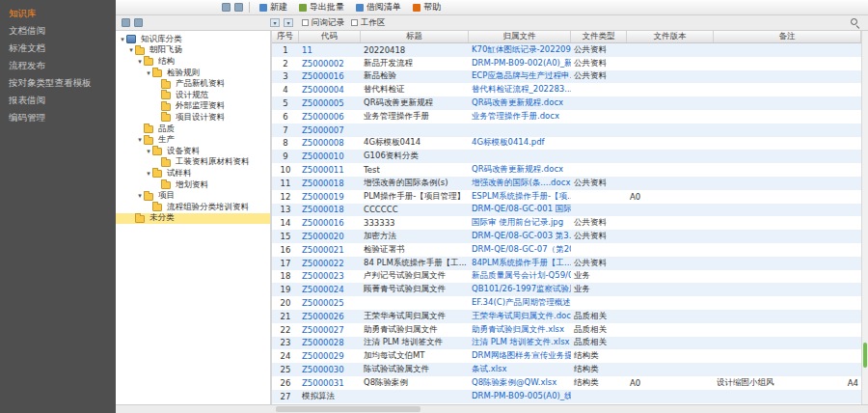 The image size is (868, 413). Describe the element at coordinates (864, 218) in the screenshot. I see `vertical-scrollbar` at that location.